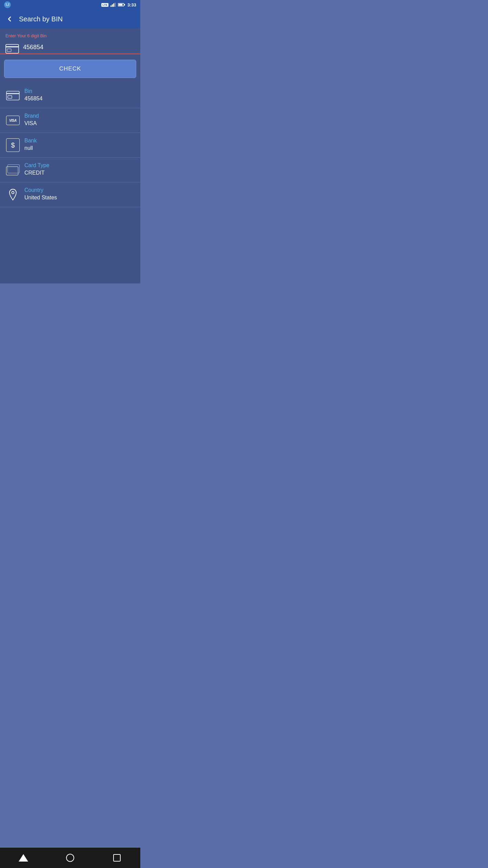 The width and height of the screenshot is (488, 868). Describe the element at coordinates (80, 190) in the screenshot. I see `country-label: Country` at that location.